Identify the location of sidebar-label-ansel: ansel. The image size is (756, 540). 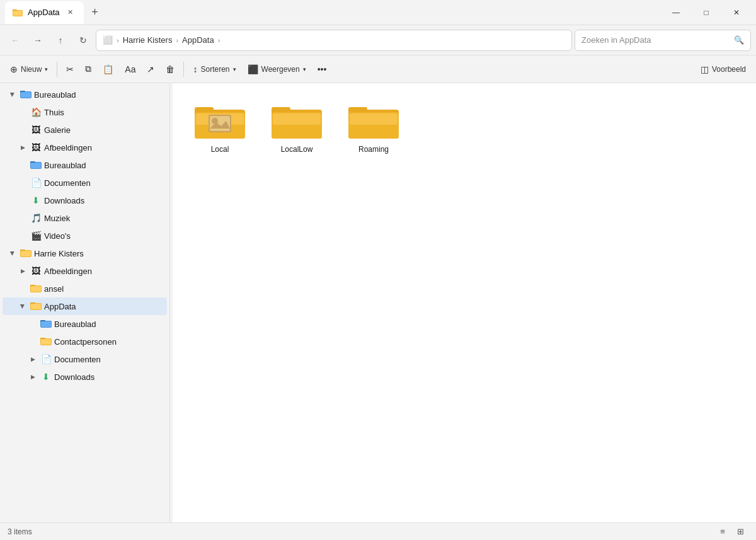
(103, 289).